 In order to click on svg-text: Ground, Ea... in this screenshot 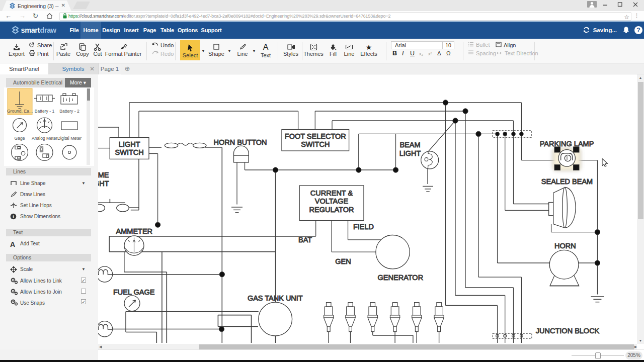, I will do `click(20, 111)`.